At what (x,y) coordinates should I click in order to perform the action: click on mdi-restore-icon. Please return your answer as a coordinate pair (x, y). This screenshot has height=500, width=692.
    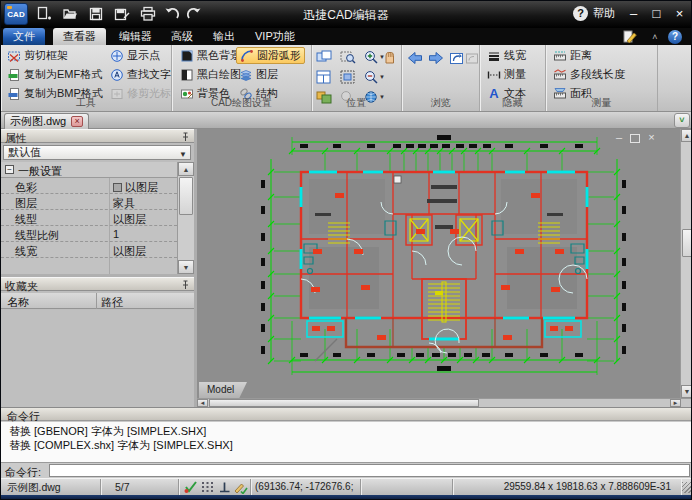
    Looking at the image, I should click on (635, 138).